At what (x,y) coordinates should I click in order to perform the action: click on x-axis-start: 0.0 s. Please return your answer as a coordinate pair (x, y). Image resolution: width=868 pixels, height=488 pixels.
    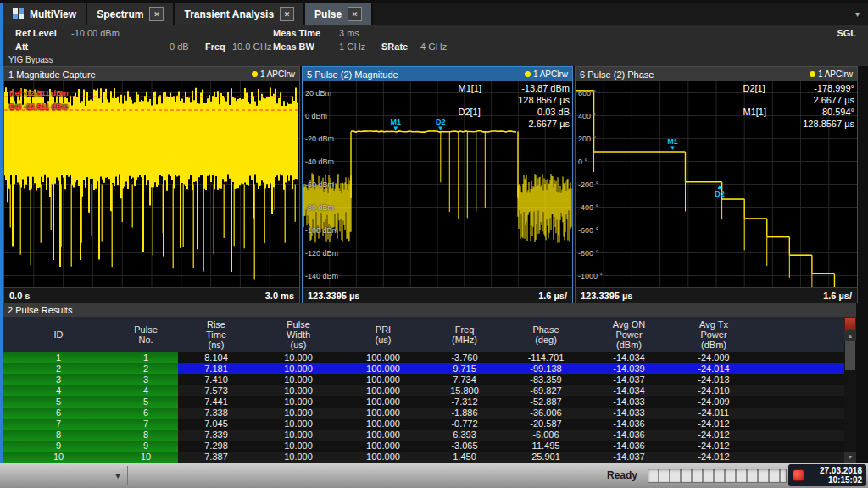
    Looking at the image, I should click on (19, 296).